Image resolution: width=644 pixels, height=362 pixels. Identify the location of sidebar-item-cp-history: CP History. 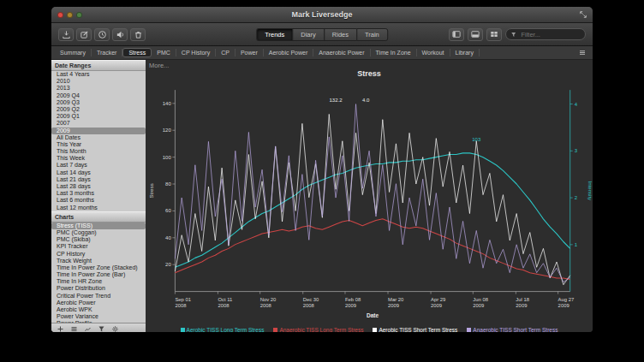
(98, 254).